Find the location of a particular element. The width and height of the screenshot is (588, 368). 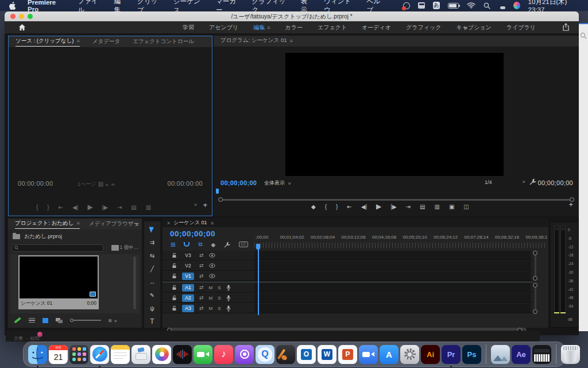

dock-item-printer-utility is located at coordinates (141, 354).